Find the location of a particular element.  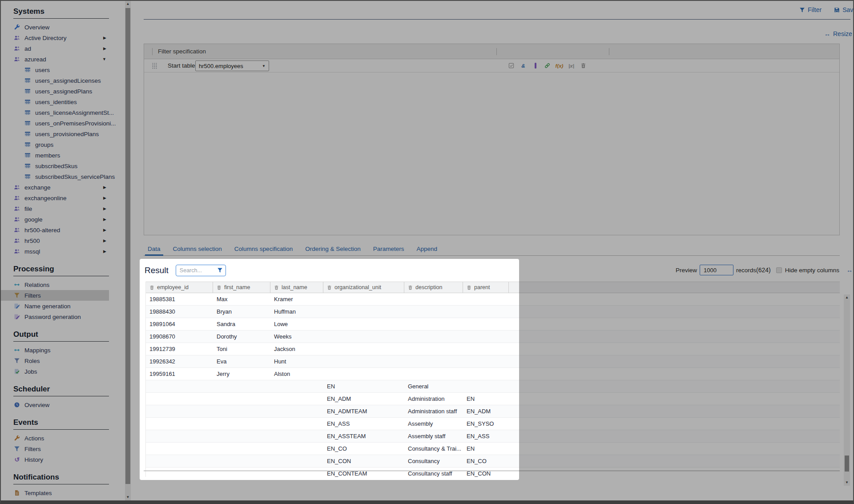

sidebar-item-google: google▶ is located at coordinates (55, 219).